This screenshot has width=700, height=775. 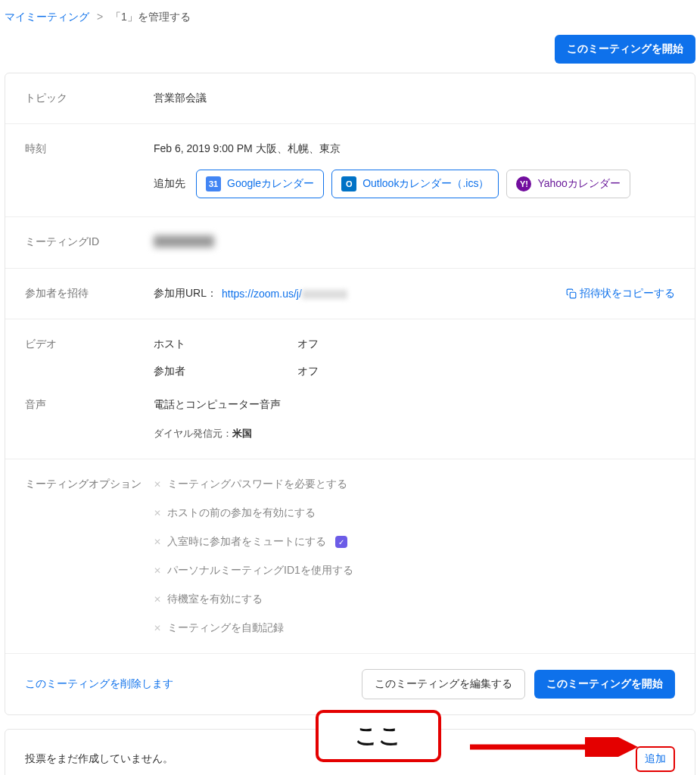 What do you see at coordinates (241, 513) in the screenshot?
I see `option-text: ホストの前の参加を有効にする` at bounding box center [241, 513].